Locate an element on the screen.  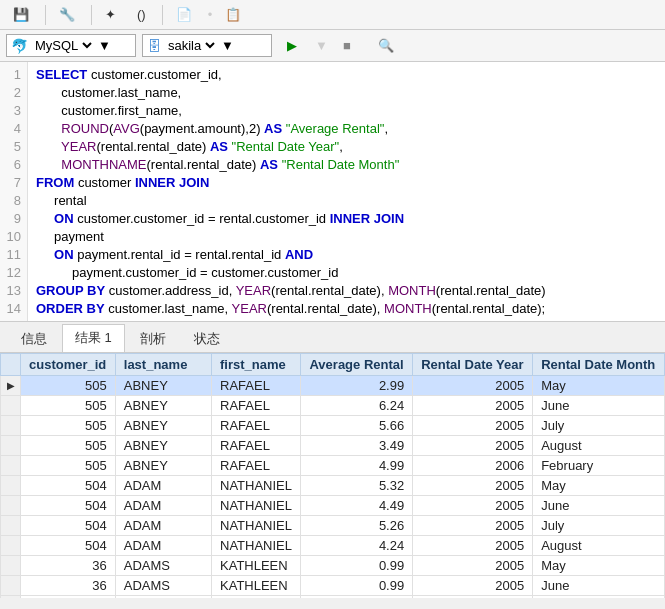
cell-customer-id: 36 is located at coordinates (68, 566).